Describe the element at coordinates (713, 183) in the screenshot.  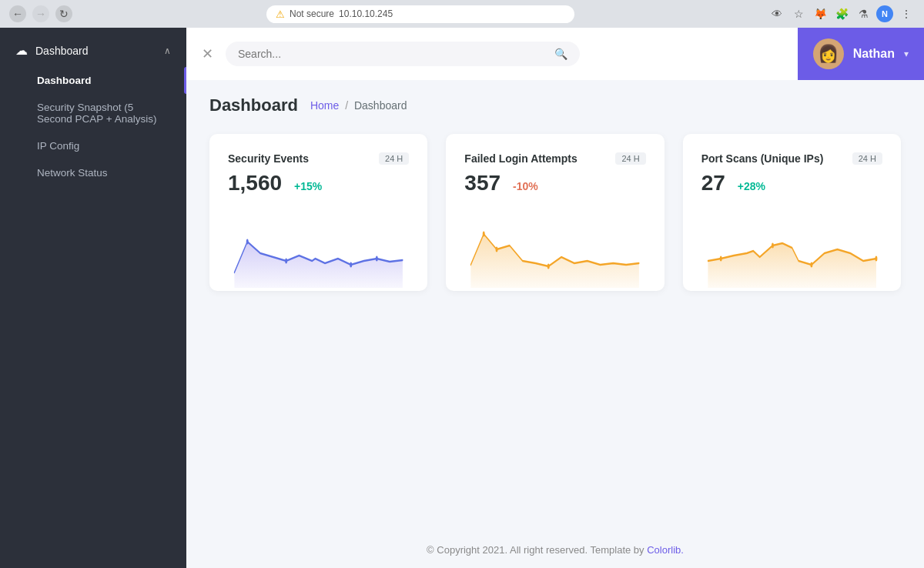
I see `port-scans-value: 27` at that location.